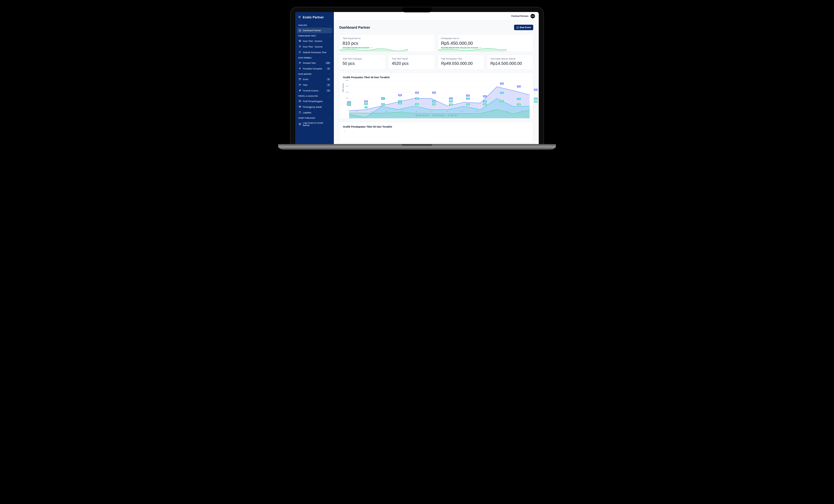  Describe the element at coordinates (387, 43) in the screenshot. I see `kpi-value: 810 pcs` at that location.